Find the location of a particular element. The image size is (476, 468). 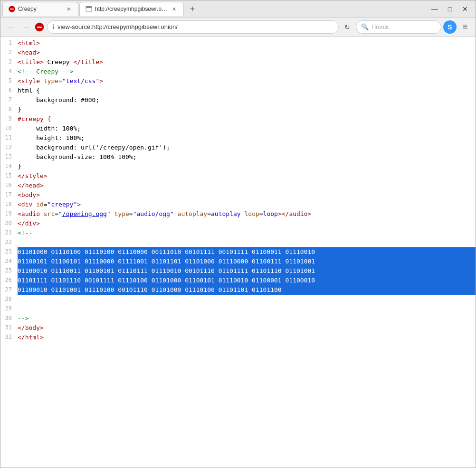

line-text: <head> is located at coordinates (247, 53).